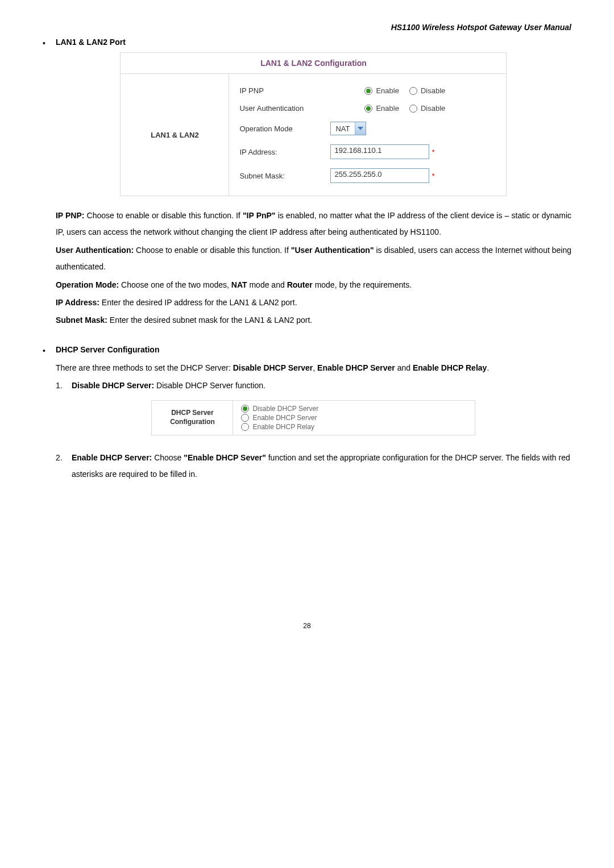  Describe the element at coordinates (380, 152) in the screenshot. I see `ipaddr-input: 192.168.110.1` at that location.